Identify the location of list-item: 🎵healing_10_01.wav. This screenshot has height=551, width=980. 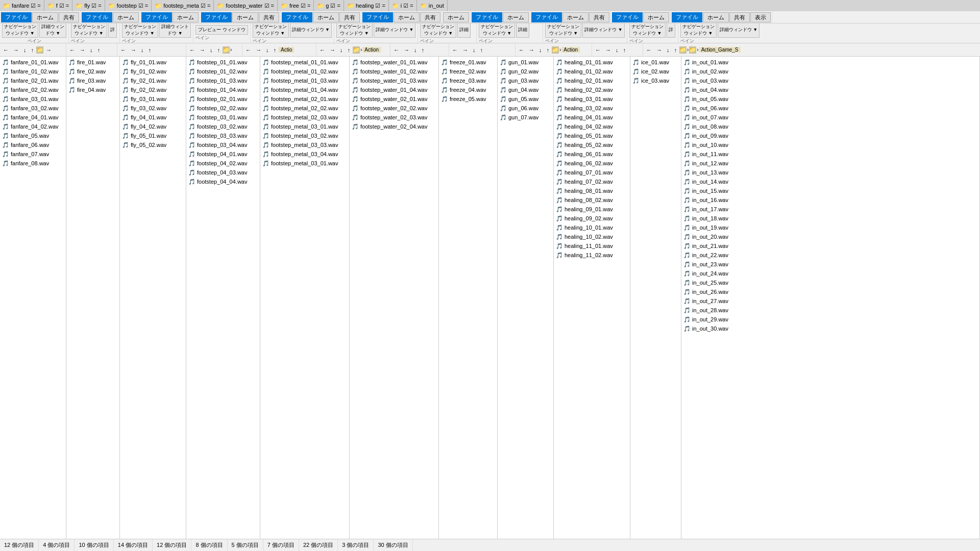
(592, 228).